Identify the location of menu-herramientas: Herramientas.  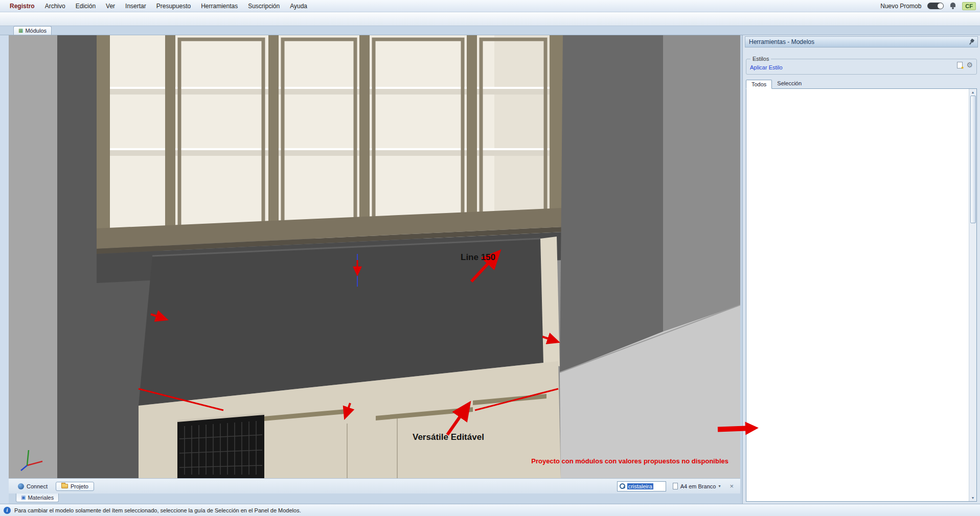
(219, 6).